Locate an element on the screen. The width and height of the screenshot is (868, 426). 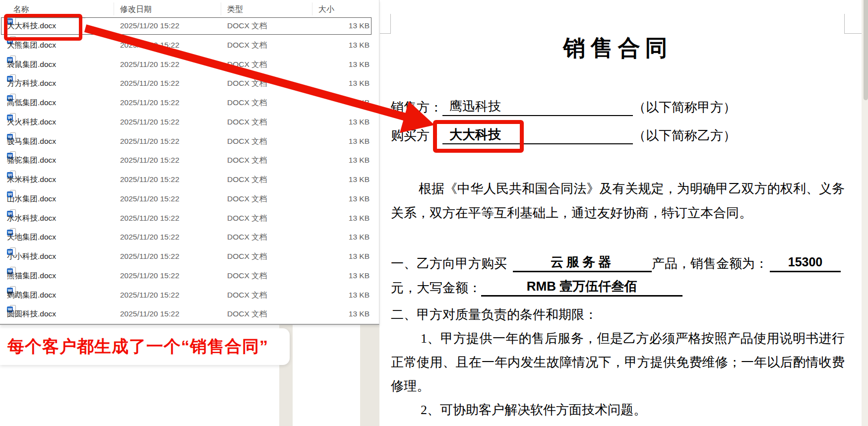
page-corner-mark-left-h is located at coordinates (385, 34).